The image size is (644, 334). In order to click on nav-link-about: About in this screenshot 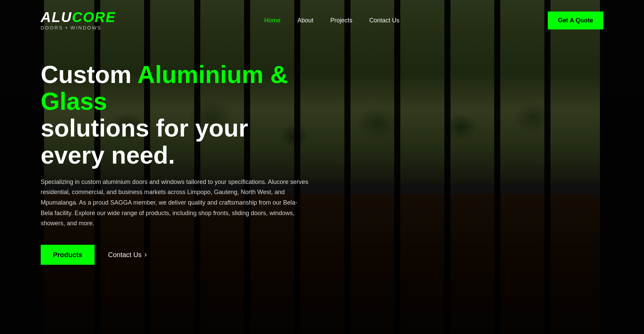, I will do `click(305, 20)`.